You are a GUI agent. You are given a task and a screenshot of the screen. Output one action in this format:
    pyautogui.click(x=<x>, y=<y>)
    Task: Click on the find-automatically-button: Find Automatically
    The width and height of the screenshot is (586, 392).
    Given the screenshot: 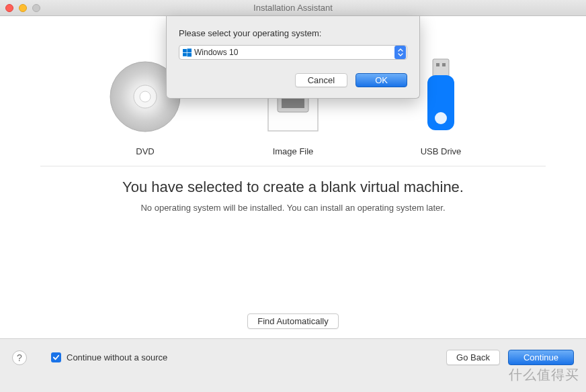 What is the action you would take?
    pyautogui.click(x=293, y=321)
    